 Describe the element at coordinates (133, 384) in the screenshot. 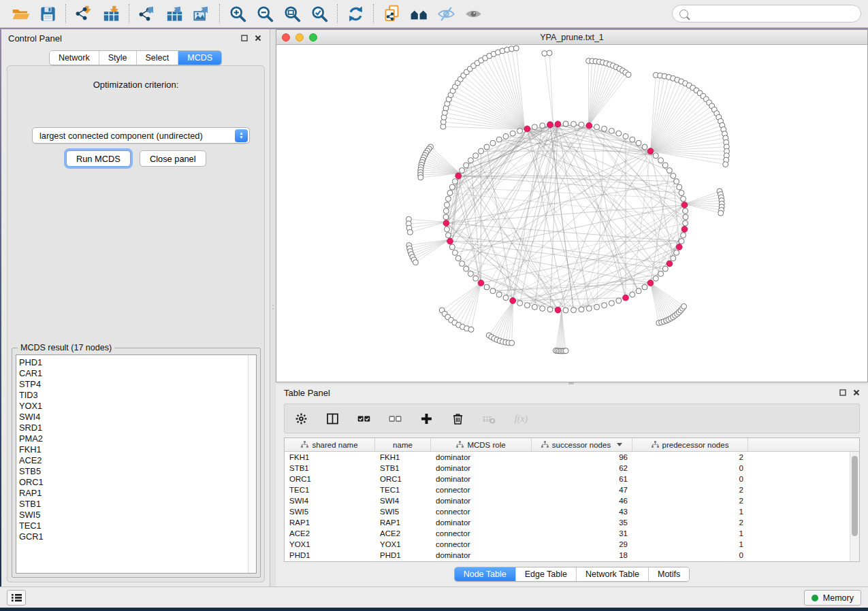

I see `mcds-result-item: STP4` at that location.